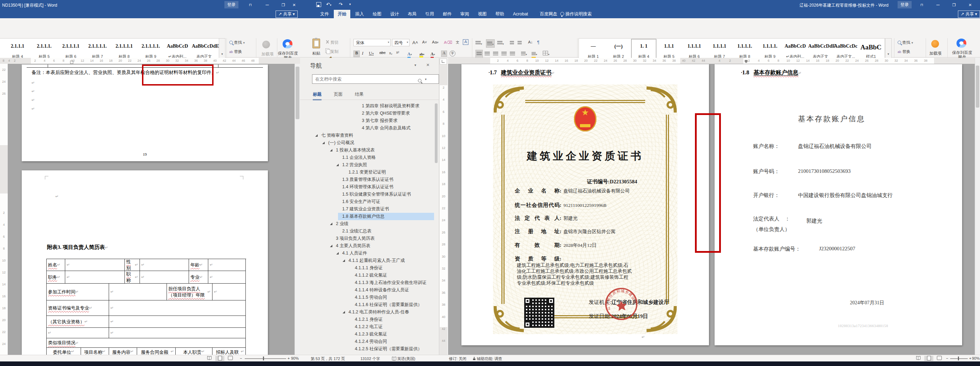  I want to click on font-name-combo: 宋体▾, so click(372, 43).